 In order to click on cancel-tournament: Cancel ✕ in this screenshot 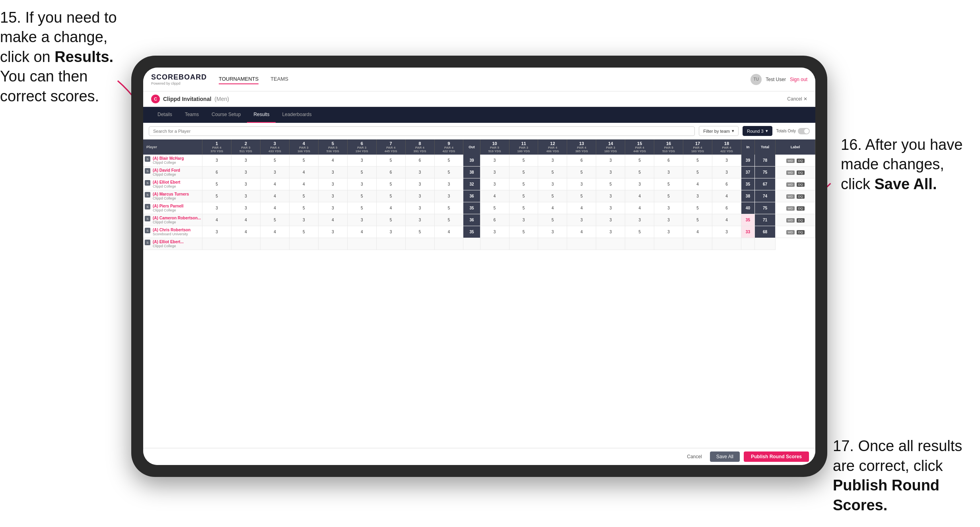, I will do `click(797, 99)`.